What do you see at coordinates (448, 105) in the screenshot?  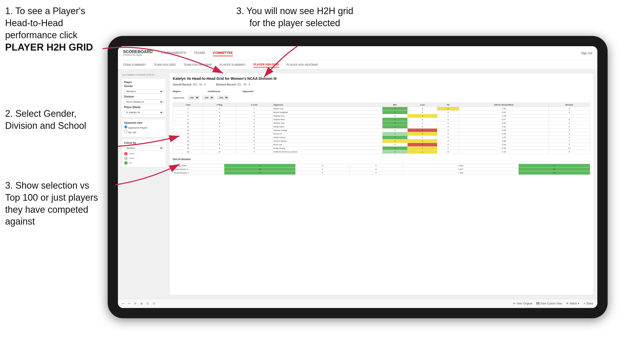 I see `col-tie: Tie` at bounding box center [448, 105].